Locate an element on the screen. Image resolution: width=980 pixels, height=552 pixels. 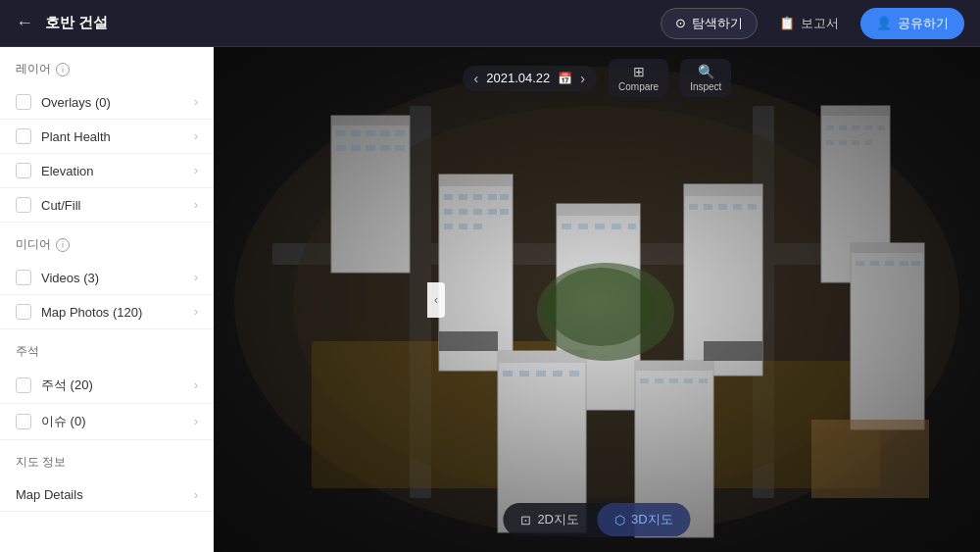
sidebar-item-annotations: 주석 (20) › is located at coordinates (107, 386).